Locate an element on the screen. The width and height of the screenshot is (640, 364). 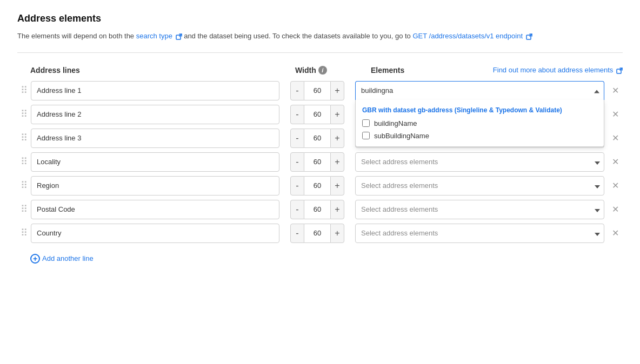
drag-handle-4: ⠿ is located at coordinates (24, 159).